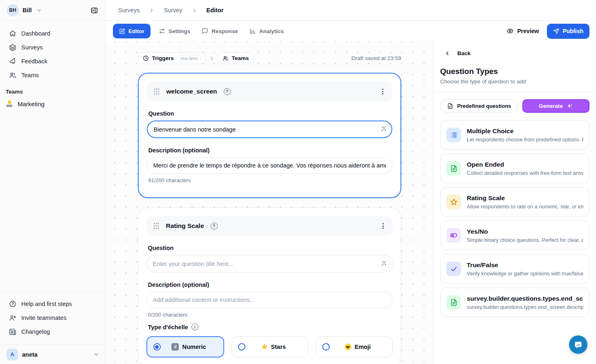 The image size is (596, 364). Describe the element at coordinates (220, 31) in the screenshot. I see `tab-response: Response` at that location.